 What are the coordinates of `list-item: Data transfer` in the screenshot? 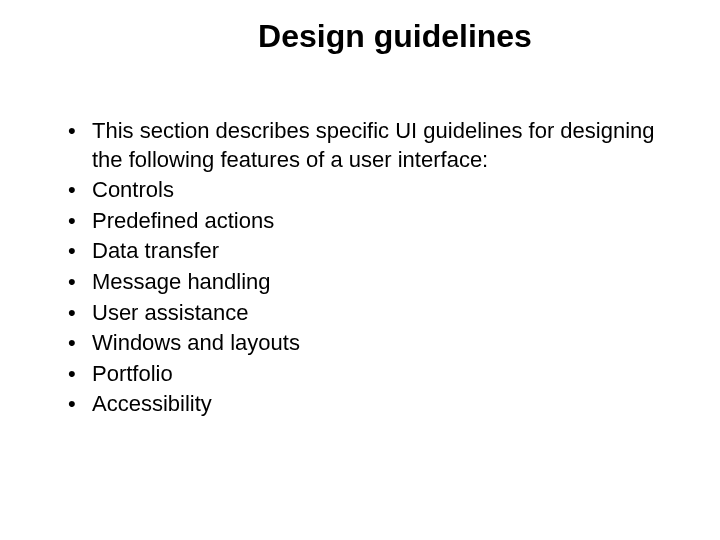 It's located at (369, 252).